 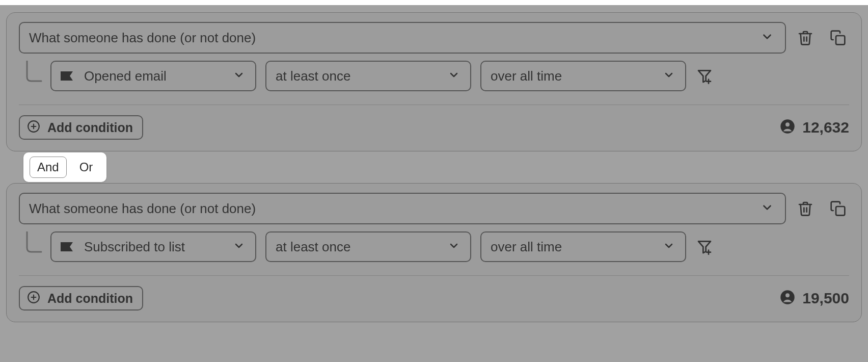 I want to click on card-footer-row: Add condition 12,632, so click(x=434, y=127).